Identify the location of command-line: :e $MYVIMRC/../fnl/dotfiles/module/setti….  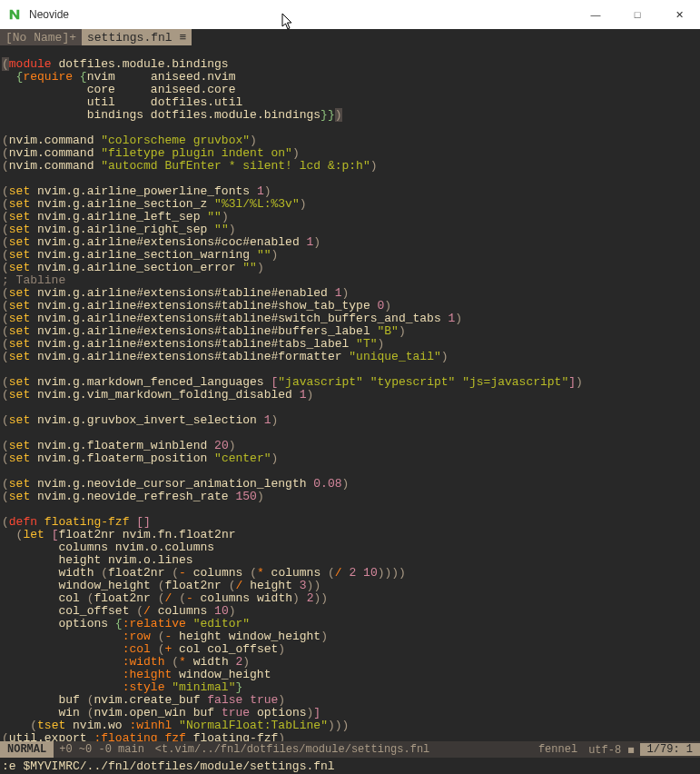
(350, 766).